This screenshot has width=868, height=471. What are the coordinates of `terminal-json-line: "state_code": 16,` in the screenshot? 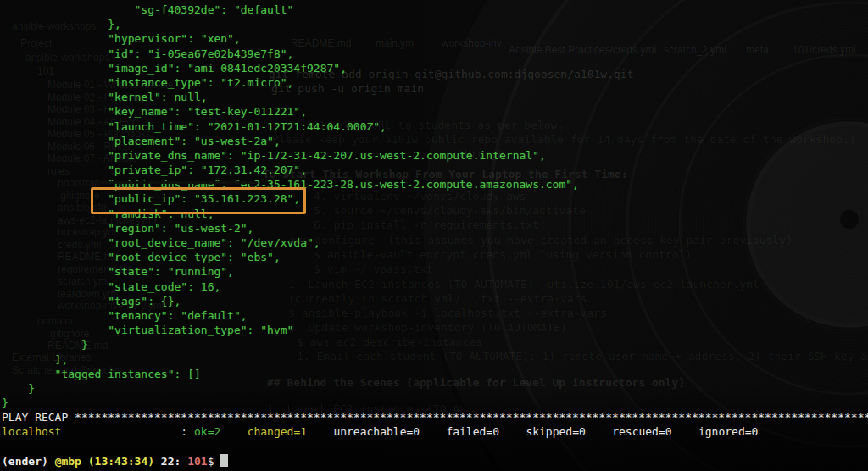 It's located at (435, 286).